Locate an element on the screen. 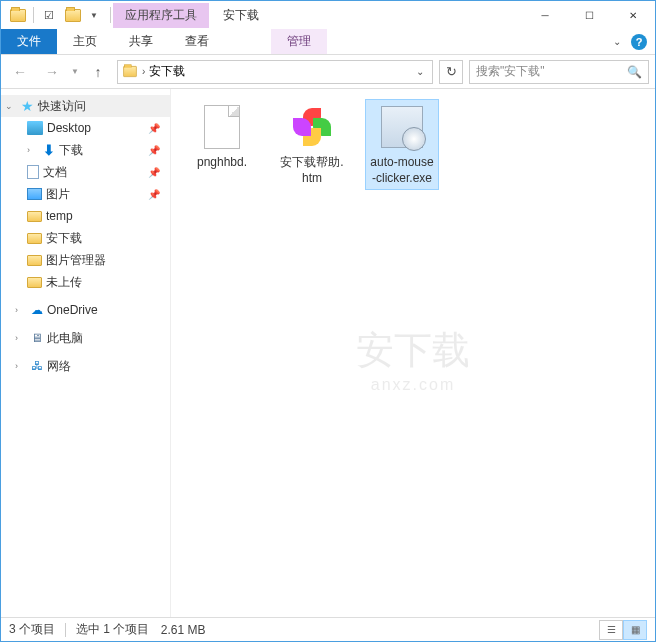  blank-file-icon is located at coordinates (222, 127).